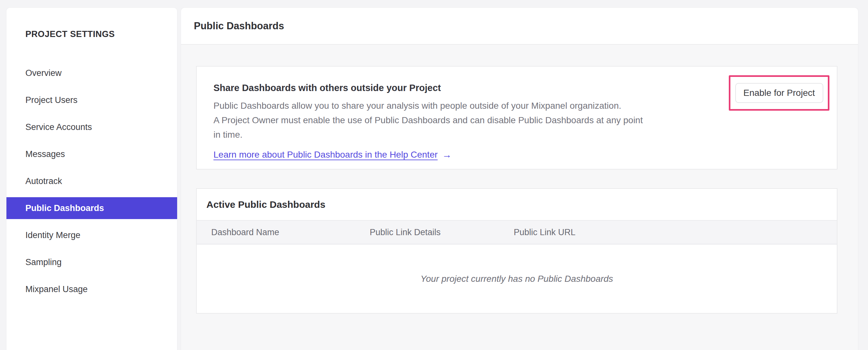 This screenshot has width=868, height=350. What do you see at coordinates (92, 127) in the screenshot?
I see `sidebar-item-service-accounts: Service Accounts` at bounding box center [92, 127].